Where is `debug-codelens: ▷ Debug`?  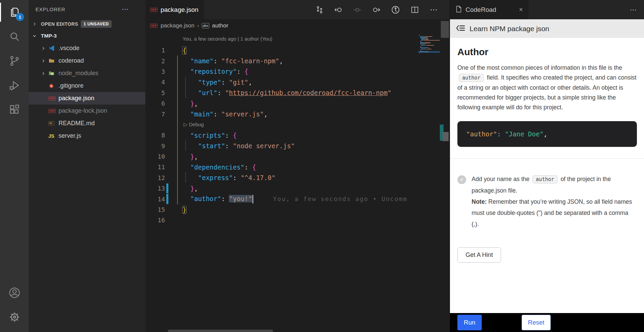 debug-codelens: ▷ Debug is located at coordinates (297, 125).